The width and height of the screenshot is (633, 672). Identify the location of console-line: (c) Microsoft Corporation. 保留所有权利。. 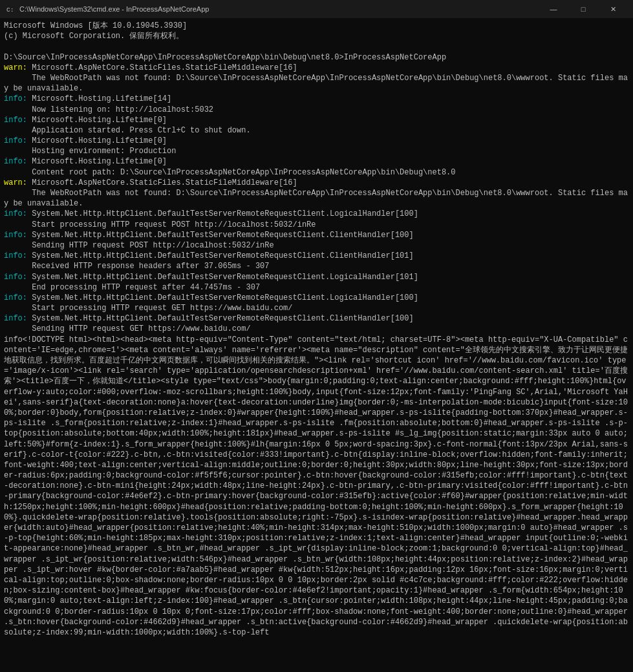
(317, 36).